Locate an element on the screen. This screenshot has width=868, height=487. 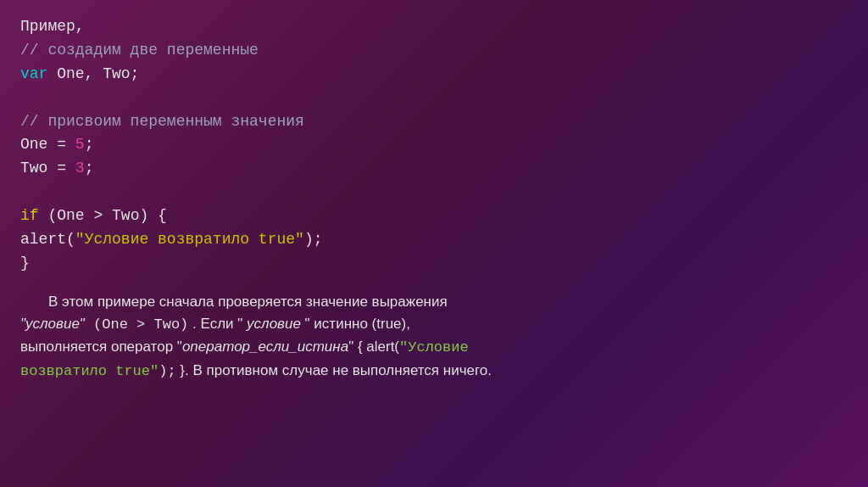
desc-para-2: "условие" (One > Two) . Если " условие "… is located at coordinates (434, 324).